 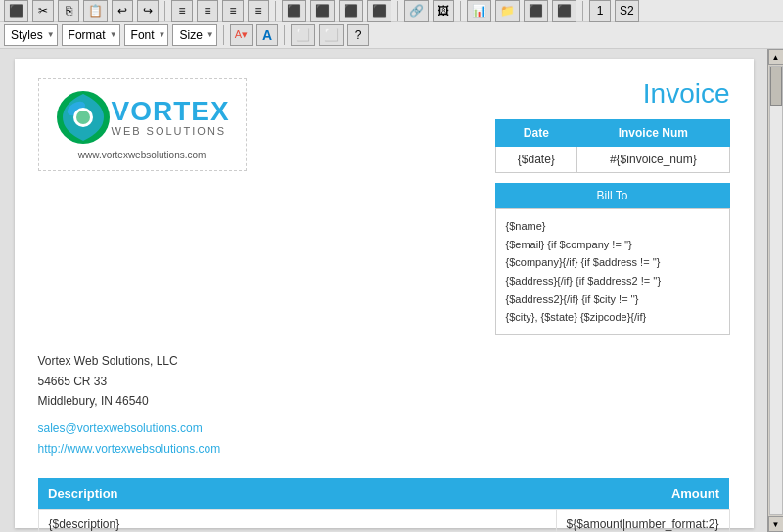 What do you see at coordinates (613, 299) in the screenshot?
I see `bill-to-line5: {$address2}{/if} {if $city != ''}` at bounding box center [613, 299].